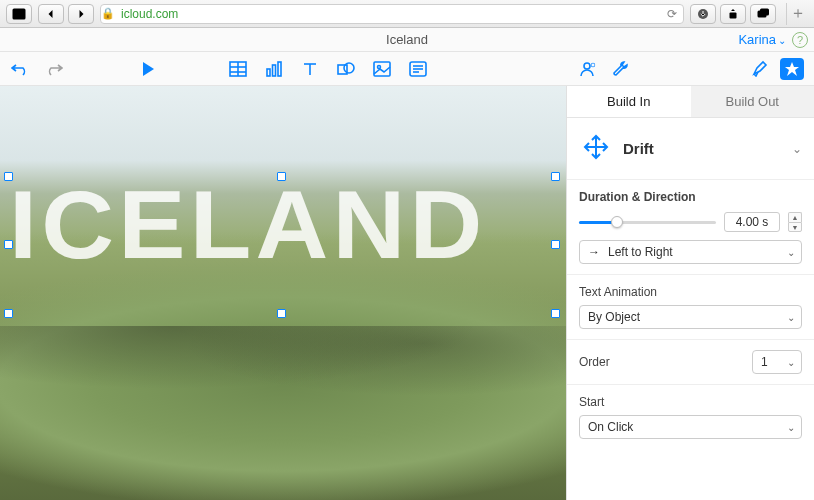  What do you see at coordinates (20, 69) in the screenshot?
I see `undo-button` at bounding box center [20, 69].